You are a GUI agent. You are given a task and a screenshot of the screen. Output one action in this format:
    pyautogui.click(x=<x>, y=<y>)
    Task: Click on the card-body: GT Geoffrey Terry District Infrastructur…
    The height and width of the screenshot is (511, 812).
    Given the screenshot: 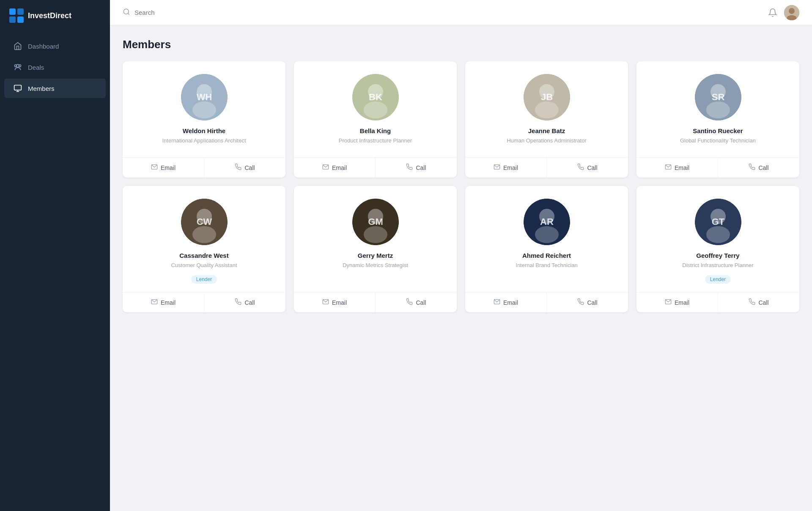 What is the action you would take?
    pyautogui.click(x=718, y=239)
    